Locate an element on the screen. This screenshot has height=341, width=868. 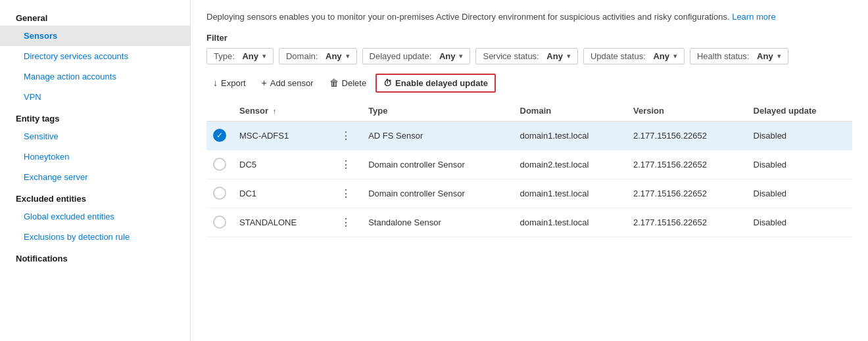
sidebar-section-notifications: Notifications is located at coordinates (95, 256).